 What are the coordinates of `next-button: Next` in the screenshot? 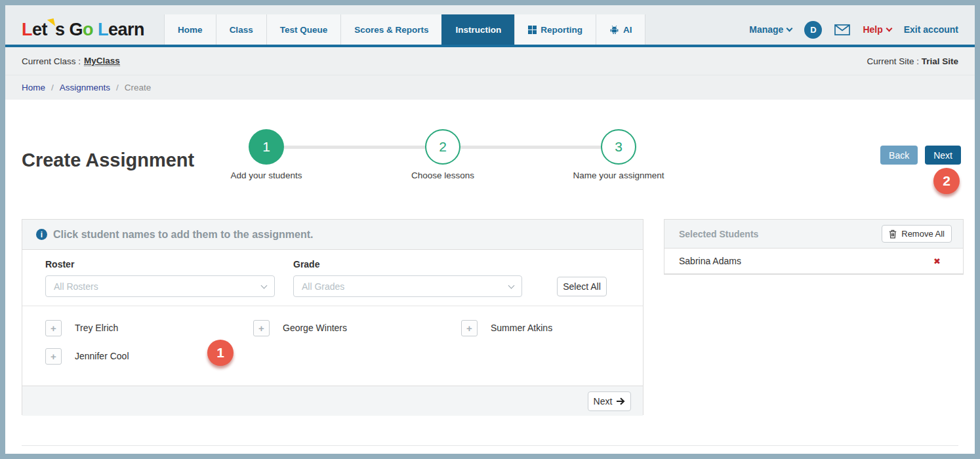 It's located at (943, 155).